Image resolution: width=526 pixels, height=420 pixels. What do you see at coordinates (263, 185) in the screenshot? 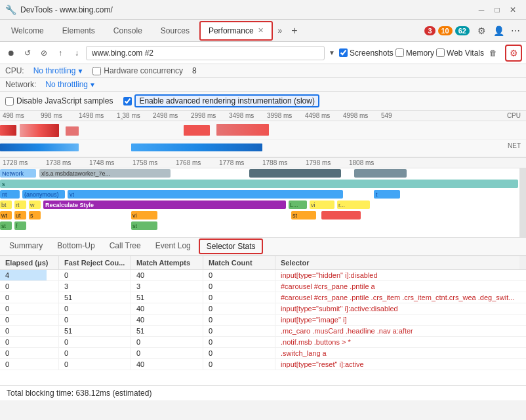
I see `flame-row-1: s` at bounding box center [263, 185].